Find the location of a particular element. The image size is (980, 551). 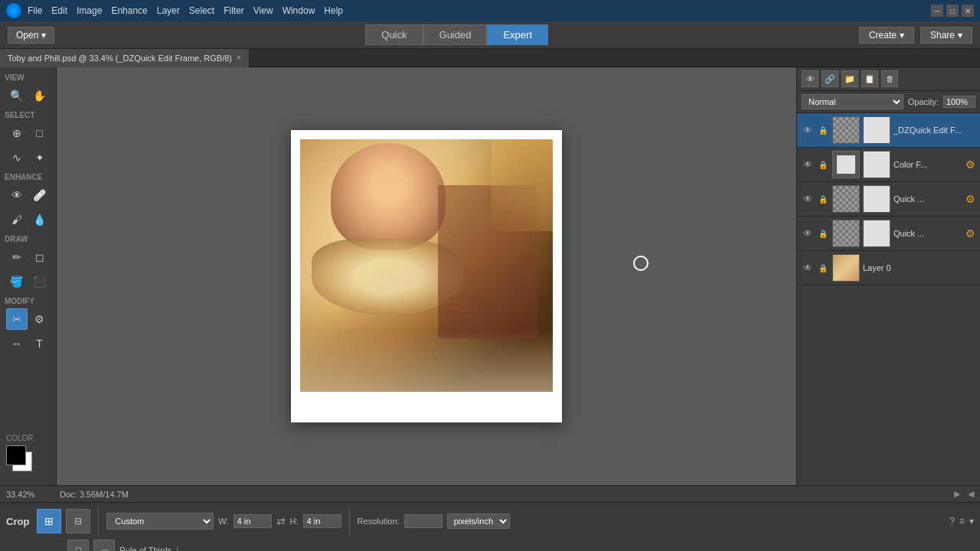

landscape-ratio-button: ▭ is located at coordinates (104, 545).